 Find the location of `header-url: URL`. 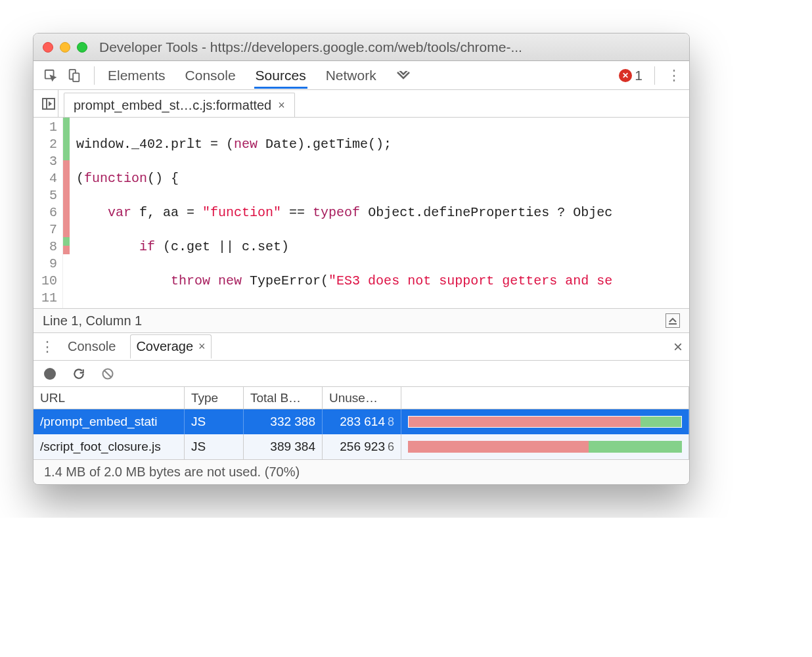

header-url: URL is located at coordinates (109, 398).